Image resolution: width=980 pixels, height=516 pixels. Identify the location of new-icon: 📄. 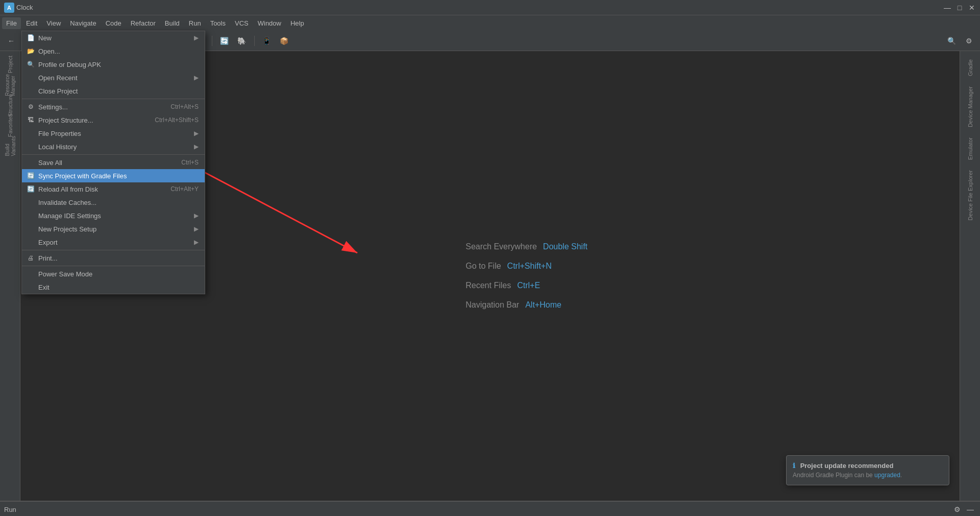
(31, 38).